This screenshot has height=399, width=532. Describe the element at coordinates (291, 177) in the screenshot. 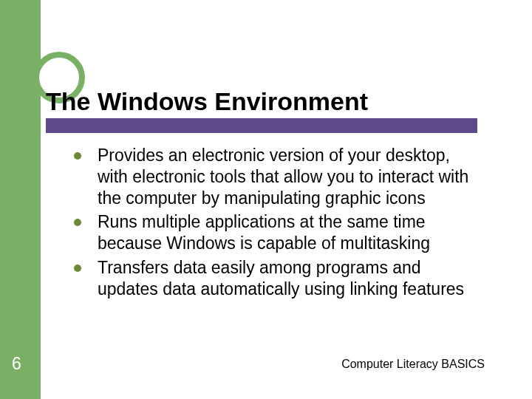

I see `bullet-text: Provides an electronic version of your d…` at that location.